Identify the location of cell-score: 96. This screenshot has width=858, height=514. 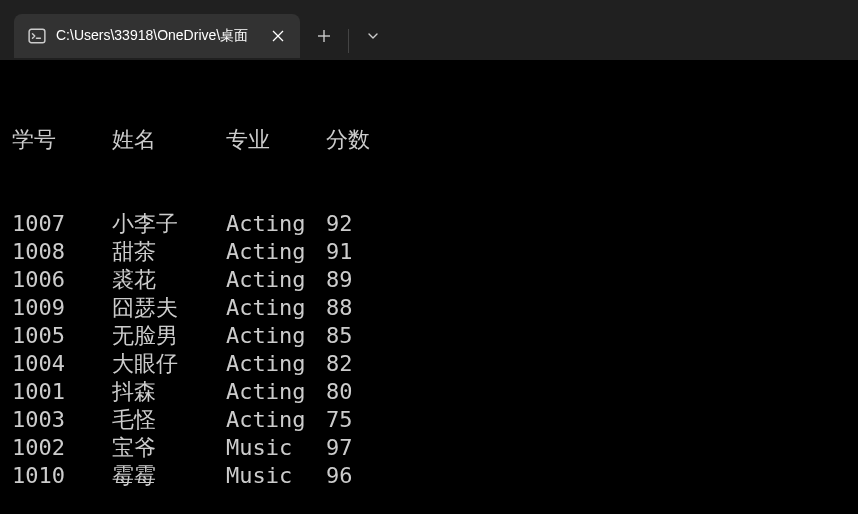
(340, 476).